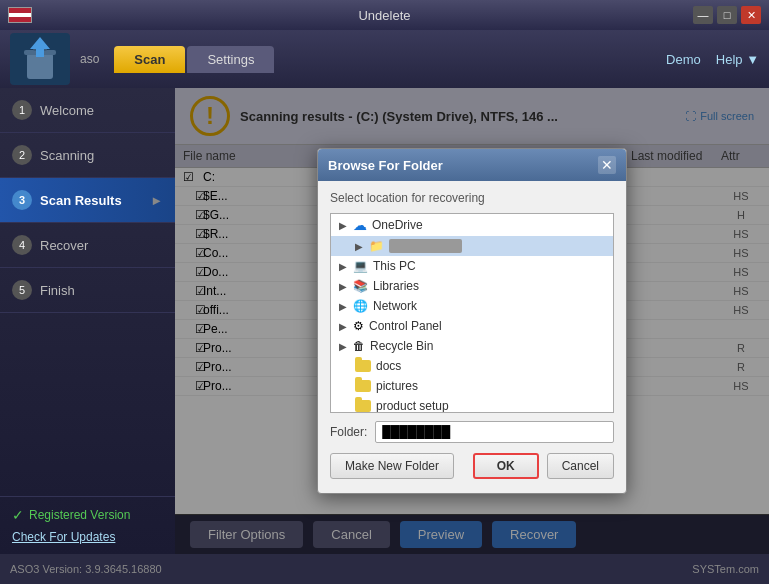 This screenshot has width=769, height=584. What do you see at coordinates (751, 15) in the screenshot?
I see `close-button: ✕` at bounding box center [751, 15].